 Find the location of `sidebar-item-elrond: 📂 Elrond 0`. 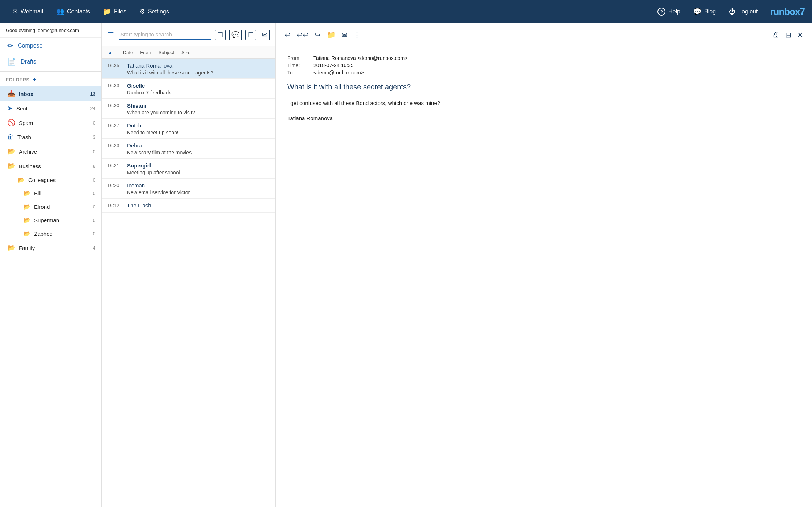

sidebar-item-elrond: 📂 Elrond 0 is located at coordinates (51, 207).